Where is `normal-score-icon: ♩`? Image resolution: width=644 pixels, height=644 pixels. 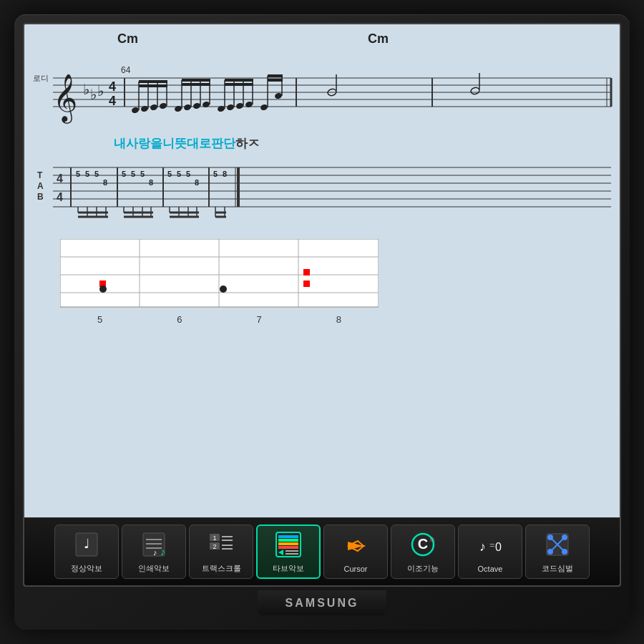 normal-score-icon: ♩ is located at coordinates (87, 545).